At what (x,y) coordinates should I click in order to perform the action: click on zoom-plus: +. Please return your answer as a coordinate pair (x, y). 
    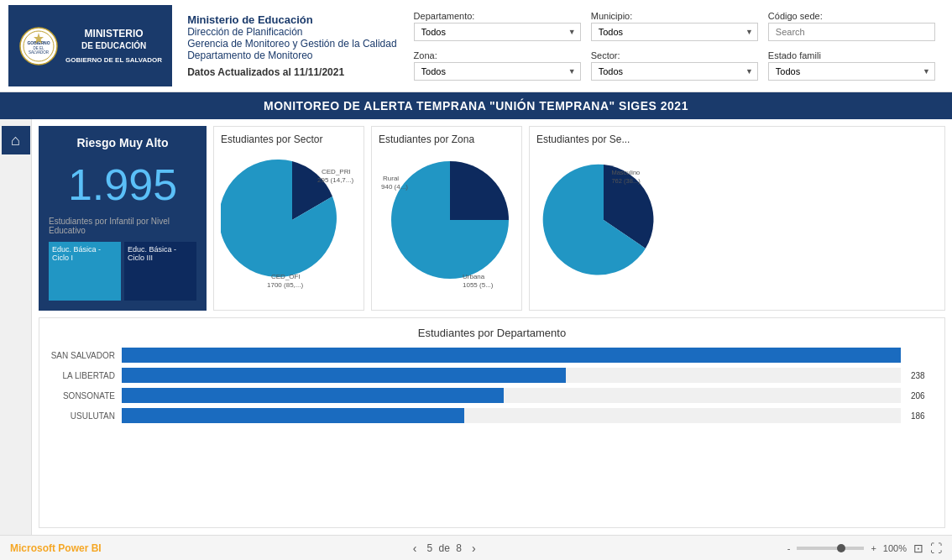
    Looking at the image, I should click on (873, 548).